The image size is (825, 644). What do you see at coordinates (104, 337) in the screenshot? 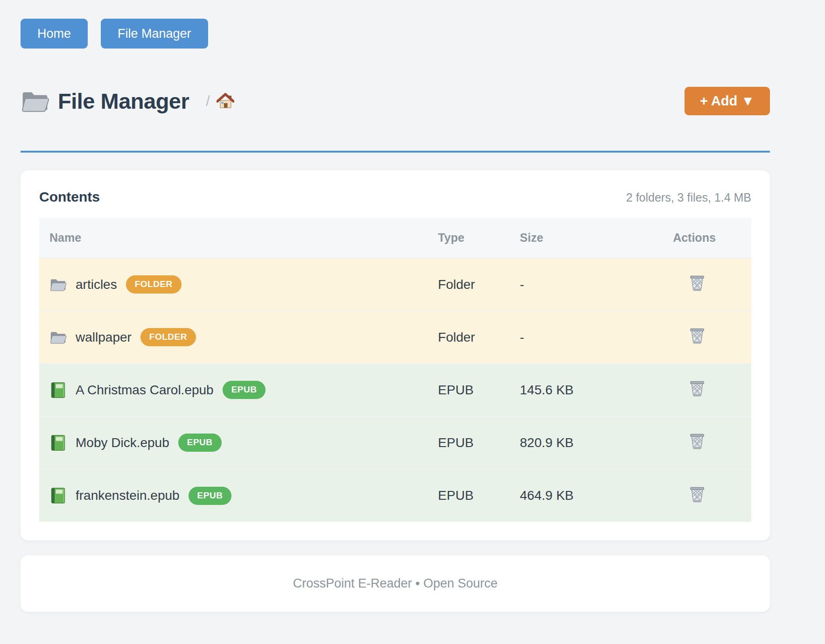
I see `file-name: wallpaper` at bounding box center [104, 337].